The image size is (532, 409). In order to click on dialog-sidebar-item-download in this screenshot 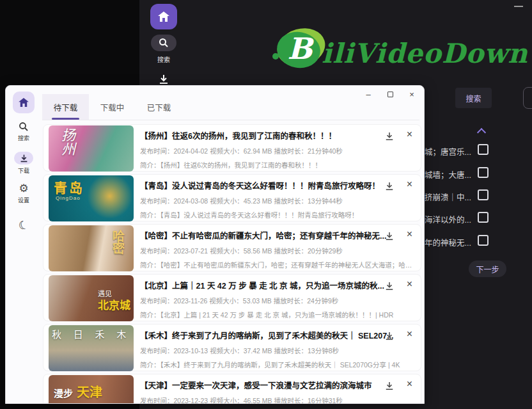, I will do `click(24, 158)`.